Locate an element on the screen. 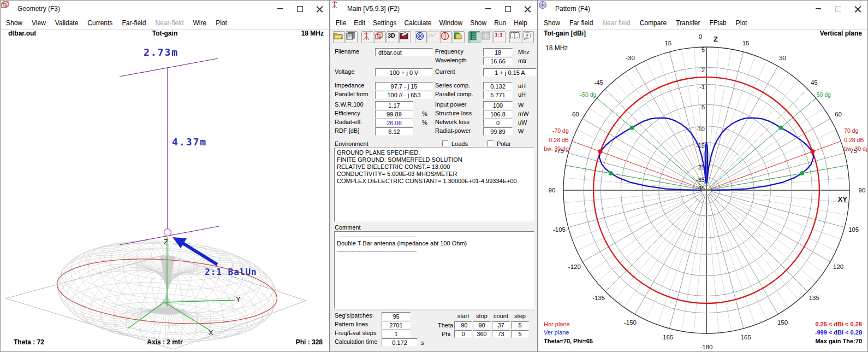 The width and height of the screenshot is (868, 352). theta-sweep-label: Theta is located at coordinates (445, 325).